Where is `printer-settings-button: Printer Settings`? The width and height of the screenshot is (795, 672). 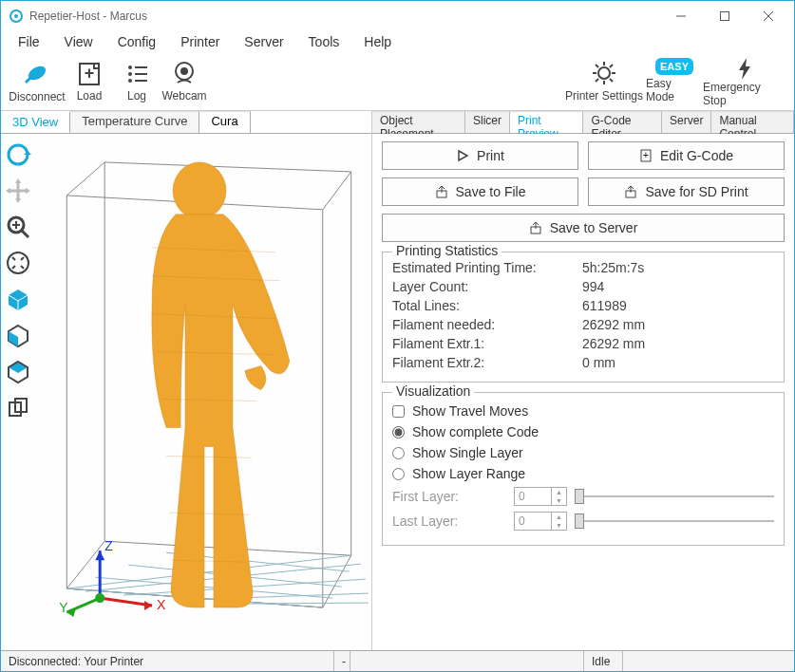 printer-settings-button: Printer Settings is located at coordinates (604, 81).